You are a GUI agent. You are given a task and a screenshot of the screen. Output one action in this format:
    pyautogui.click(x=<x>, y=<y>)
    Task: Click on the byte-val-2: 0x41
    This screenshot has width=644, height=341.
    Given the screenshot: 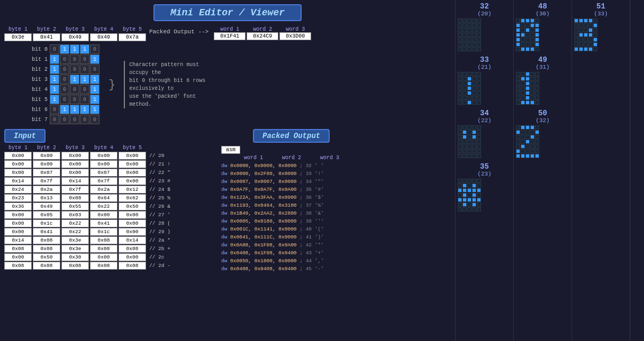 What is the action you would take?
    pyautogui.click(x=47, y=37)
    